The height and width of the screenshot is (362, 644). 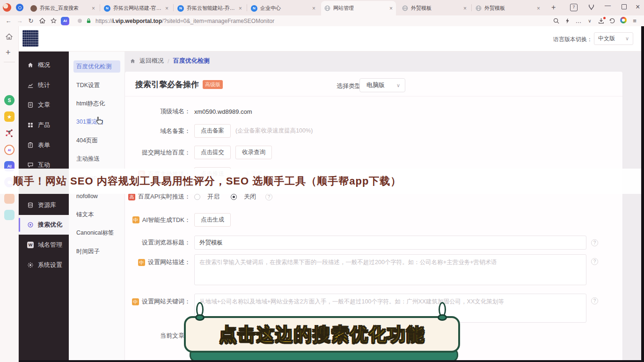 What do you see at coordinates (44, 65) in the screenshot?
I see `sidebar-item-overview: 概况` at bounding box center [44, 65].